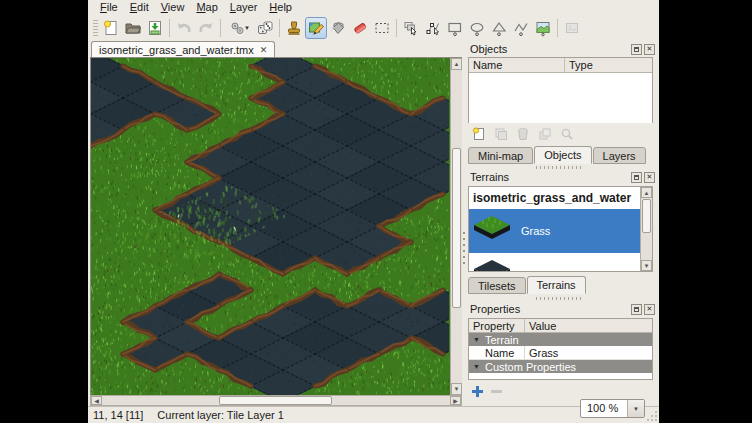 The image size is (752, 423). What do you see at coordinates (183, 50) in the screenshot?
I see `document-tab: isometric_grass_and_water.tmx ✕` at bounding box center [183, 50].